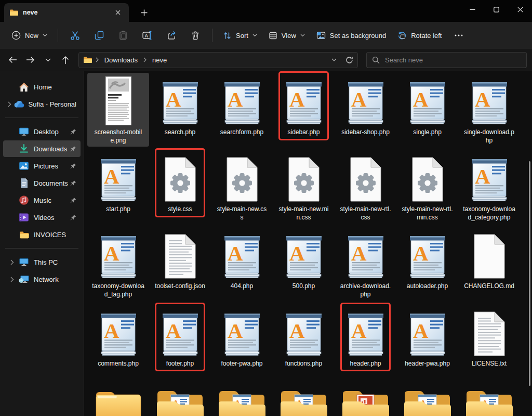 This screenshot has width=532, height=416. What do you see at coordinates (42, 104) in the screenshot?
I see `sidebar-item-sufia-personal: Sufia - Personal` at bounding box center [42, 104].